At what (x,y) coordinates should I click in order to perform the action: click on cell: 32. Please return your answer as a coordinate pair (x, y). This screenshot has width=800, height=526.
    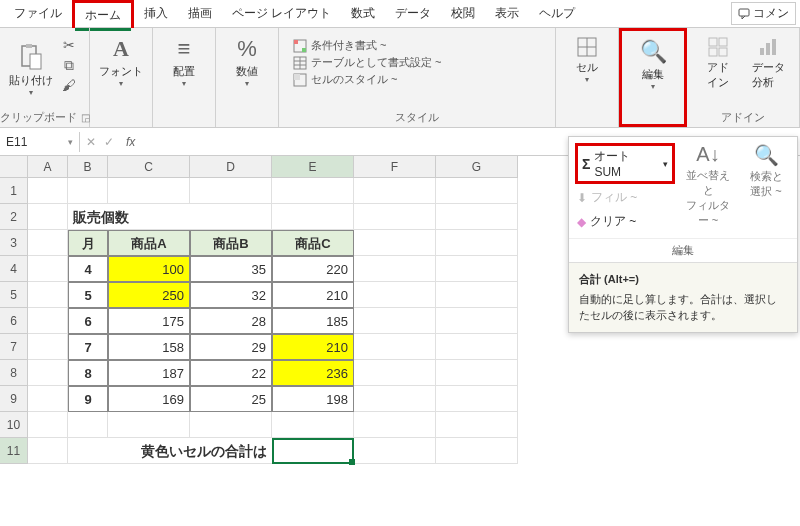
    Looking at the image, I should click on (231, 295).